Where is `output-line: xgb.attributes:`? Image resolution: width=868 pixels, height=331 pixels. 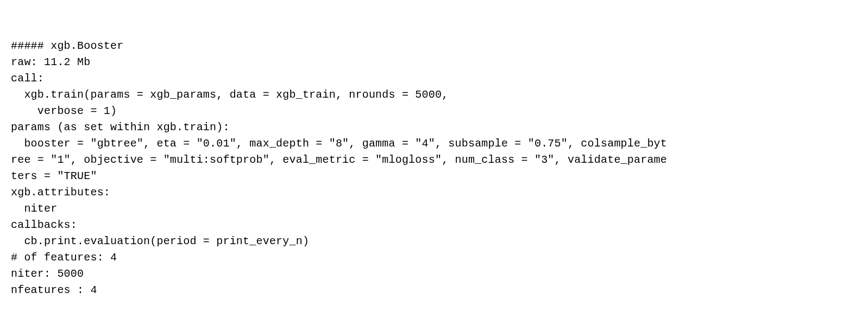
output-line: xgb.attributes: is located at coordinates (434, 193).